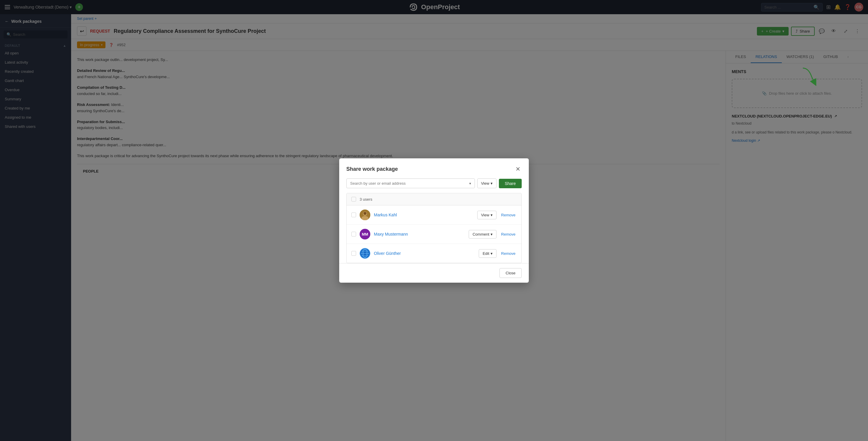 The image size is (868, 441). I want to click on modal-header: Share work package ✕, so click(434, 168).